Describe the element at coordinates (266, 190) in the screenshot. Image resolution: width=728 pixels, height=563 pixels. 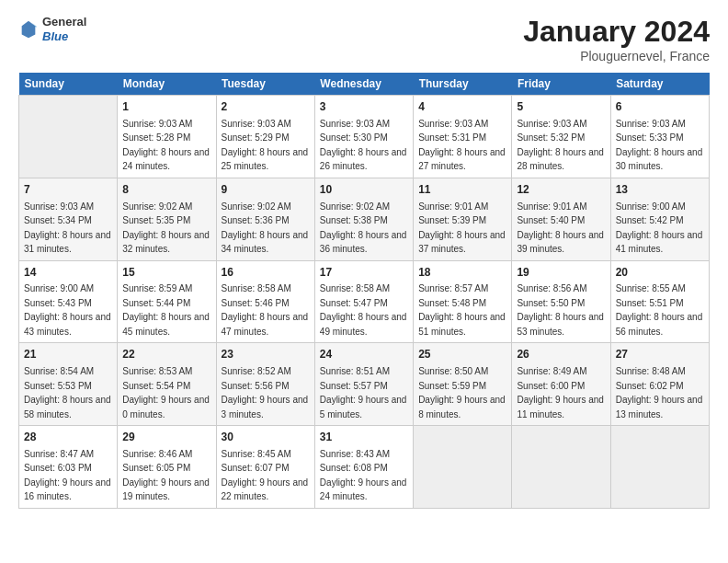
I see `day-number: 9` at that location.